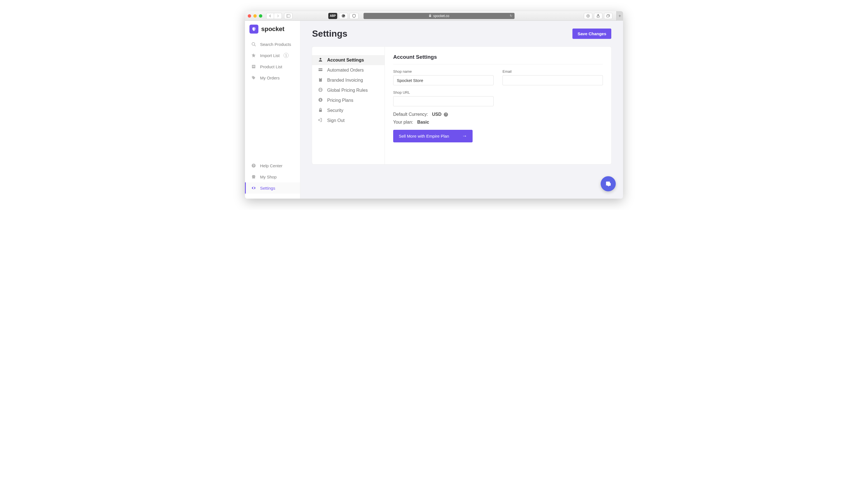  What do you see at coordinates (446, 115) in the screenshot?
I see `currency-help-icon: ?` at bounding box center [446, 115].